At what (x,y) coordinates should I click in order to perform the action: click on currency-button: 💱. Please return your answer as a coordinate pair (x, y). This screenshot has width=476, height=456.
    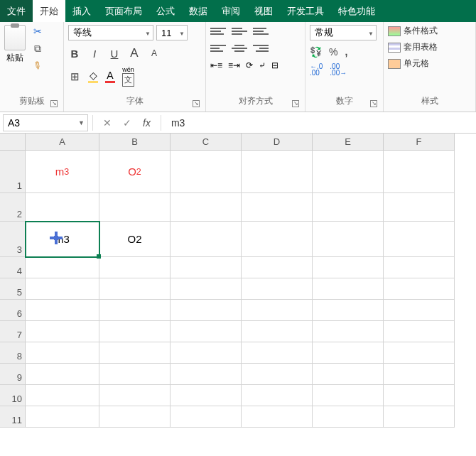
    Looking at the image, I should click on (315, 52).